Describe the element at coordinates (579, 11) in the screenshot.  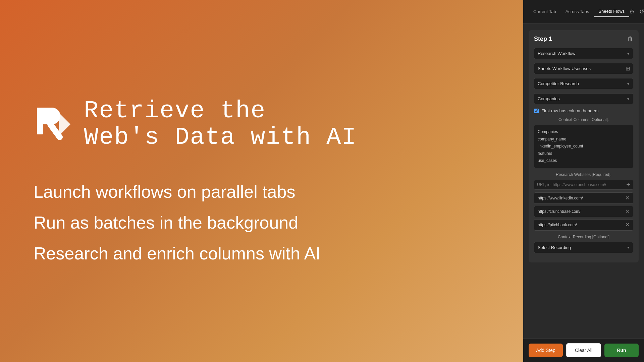
I see `nav-tabs: Current Tab Across Tabs Sheets Flows` at that location.